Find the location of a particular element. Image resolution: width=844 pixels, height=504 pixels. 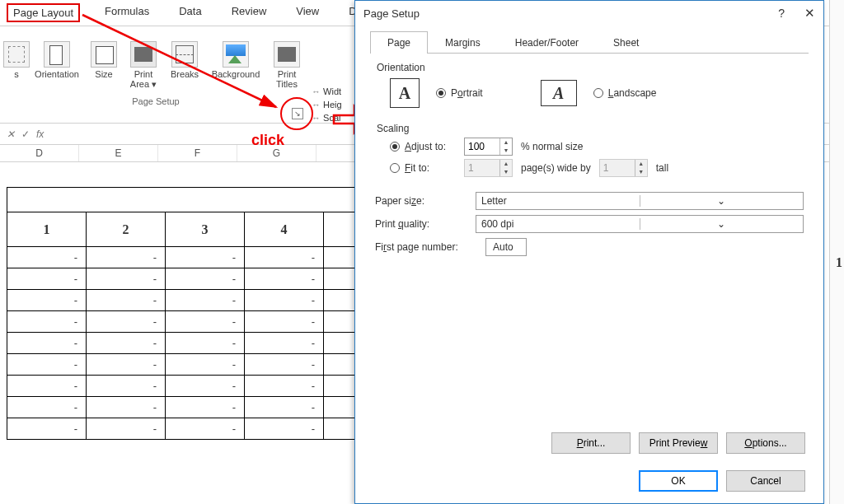

width-option: Widt is located at coordinates (326, 91).